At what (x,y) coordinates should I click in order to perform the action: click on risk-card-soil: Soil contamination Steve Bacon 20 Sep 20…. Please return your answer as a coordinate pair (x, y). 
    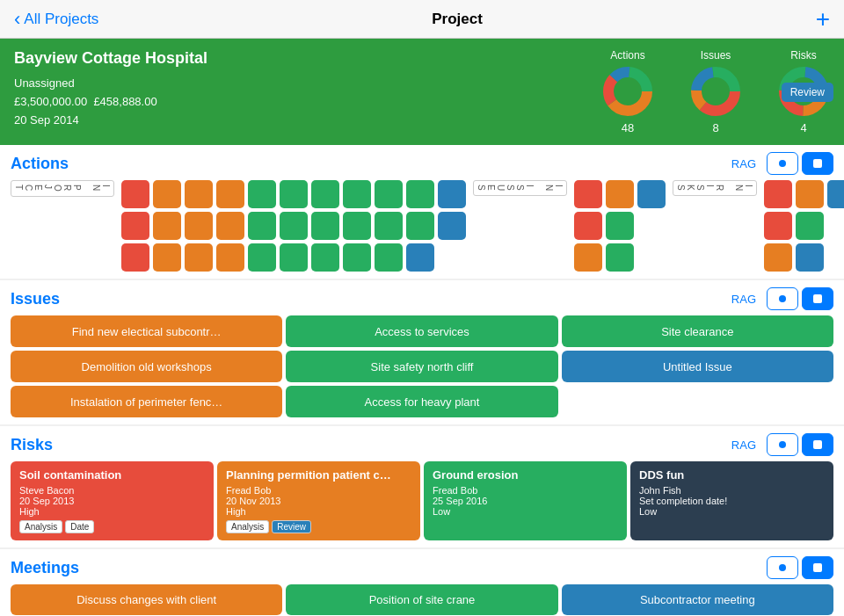
    Looking at the image, I should click on (113, 501).